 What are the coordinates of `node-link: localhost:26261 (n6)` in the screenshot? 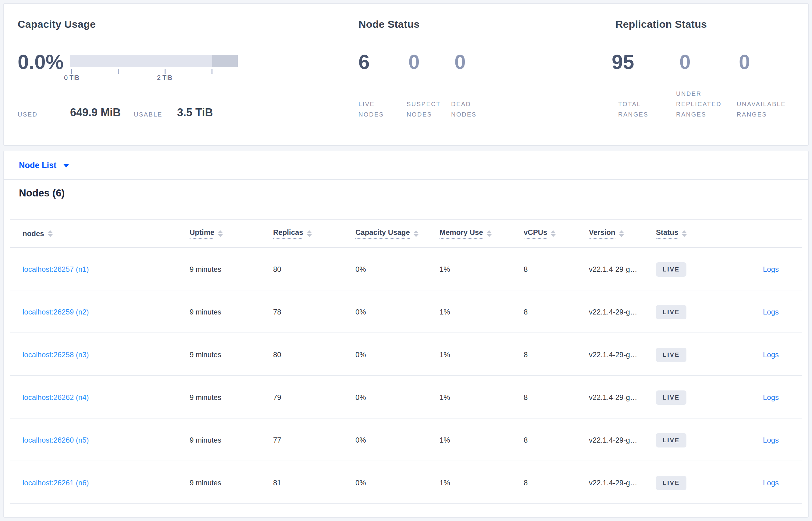 It's located at (55, 483).